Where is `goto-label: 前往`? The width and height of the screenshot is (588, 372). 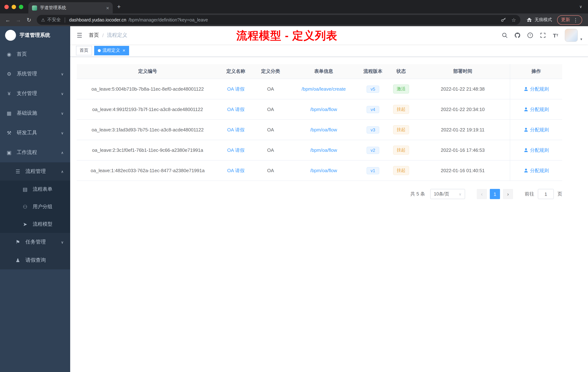 goto-label: 前往 is located at coordinates (529, 194).